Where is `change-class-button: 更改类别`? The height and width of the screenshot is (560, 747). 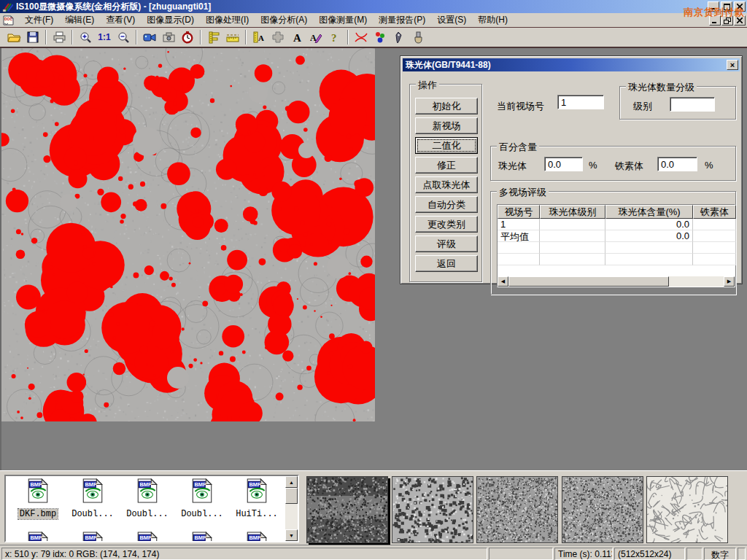
change-class-button: 更改类别 is located at coordinates (446, 225).